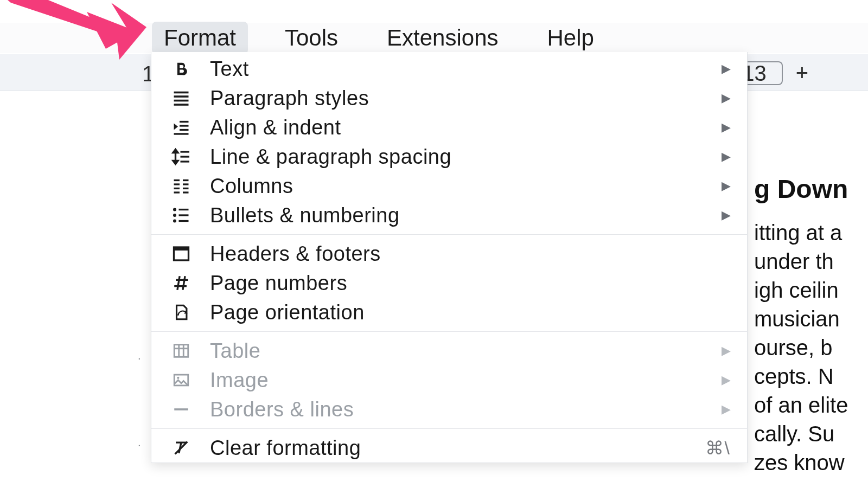 This screenshot has height=488, width=868. Describe the element at coordinates (443, 38) in the screenshot. I see `menu-extensions: Extensions` at that location.